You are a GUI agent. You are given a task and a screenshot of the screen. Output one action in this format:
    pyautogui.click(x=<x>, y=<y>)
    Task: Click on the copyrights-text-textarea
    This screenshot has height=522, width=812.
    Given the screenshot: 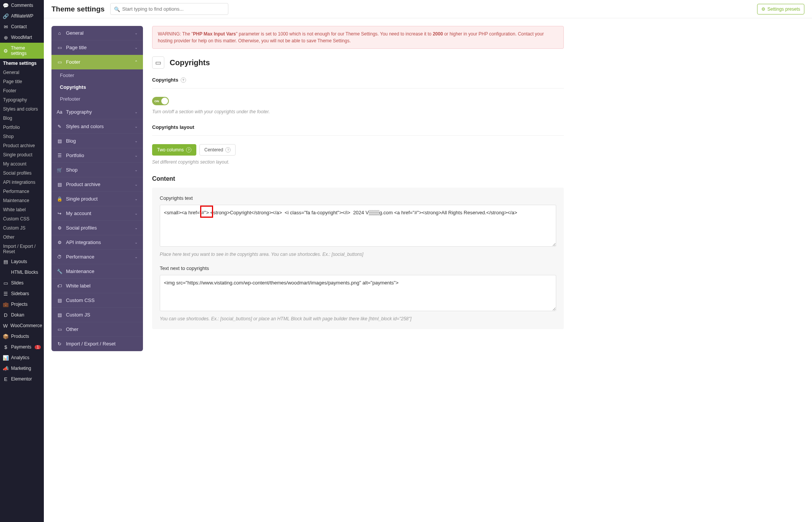 What is the action you would take?
    pyautogui.click(x=358, y=226)
    